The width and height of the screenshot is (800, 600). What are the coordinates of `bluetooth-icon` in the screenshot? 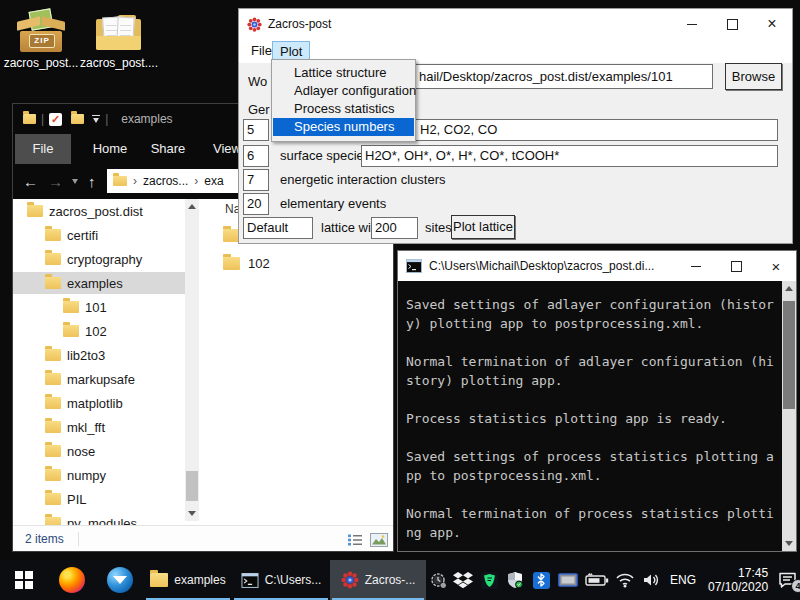 It's located at (541, 580).